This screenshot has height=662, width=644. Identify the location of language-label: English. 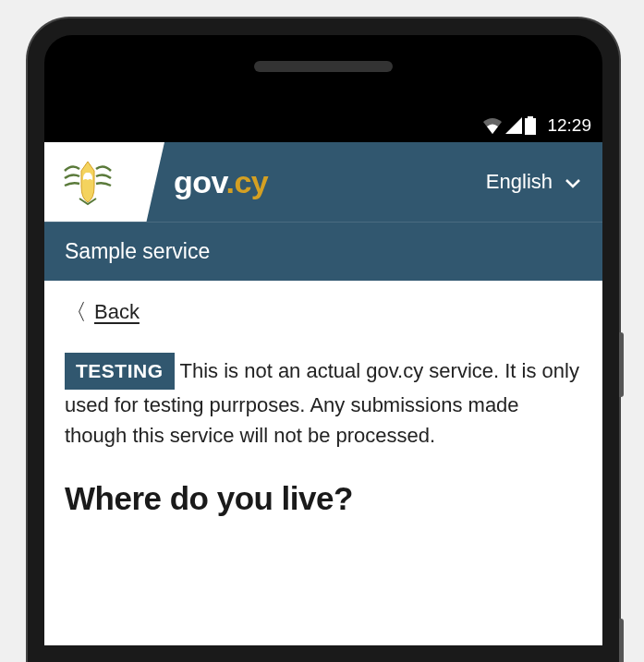
(519, 182).